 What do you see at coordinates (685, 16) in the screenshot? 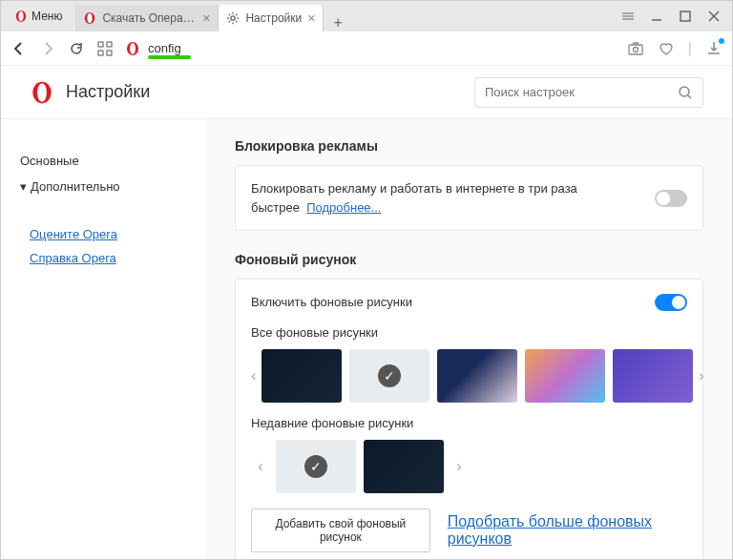
I see `maximize-button` at bounding box center [685, 16].